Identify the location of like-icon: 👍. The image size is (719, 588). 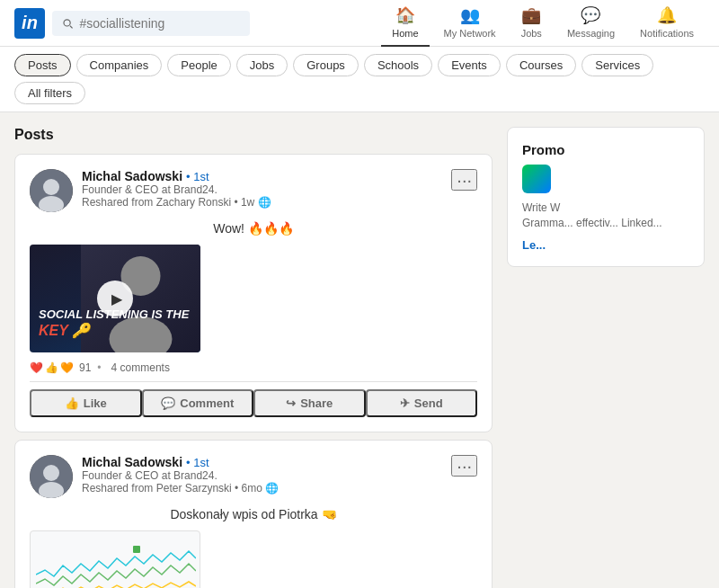
(72, 403).